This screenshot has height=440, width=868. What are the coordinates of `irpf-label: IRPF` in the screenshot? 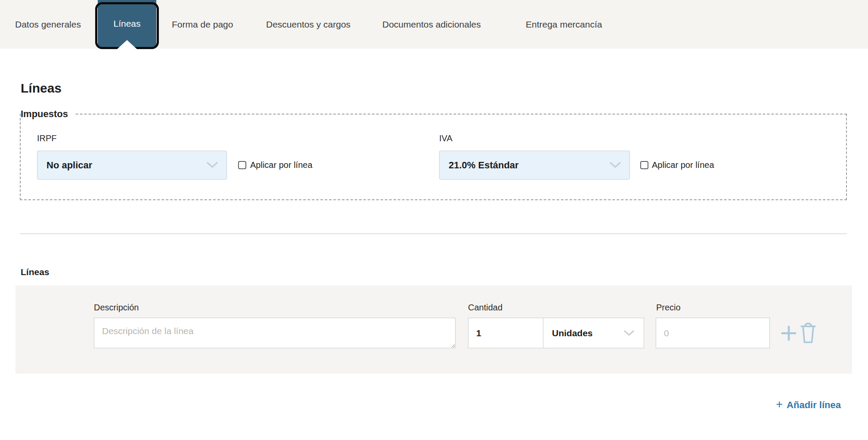 It's located at (47, 139).